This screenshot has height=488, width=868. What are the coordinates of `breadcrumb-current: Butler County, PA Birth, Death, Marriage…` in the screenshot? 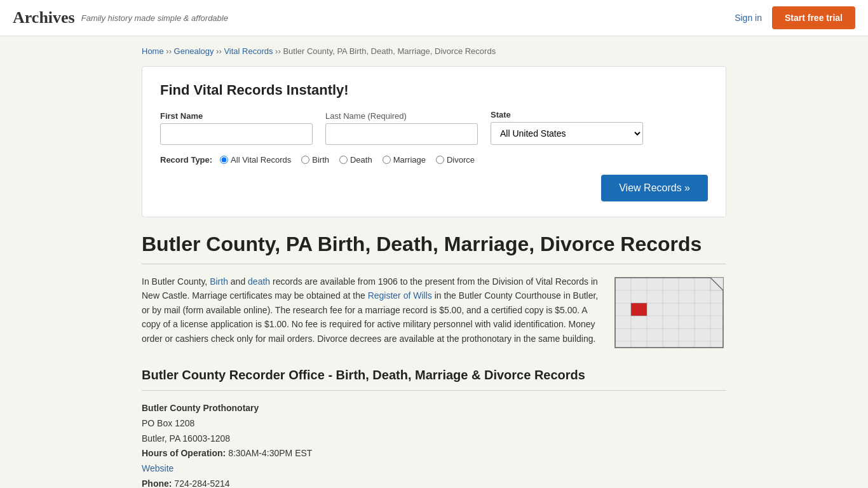 It's located at (389, 51).